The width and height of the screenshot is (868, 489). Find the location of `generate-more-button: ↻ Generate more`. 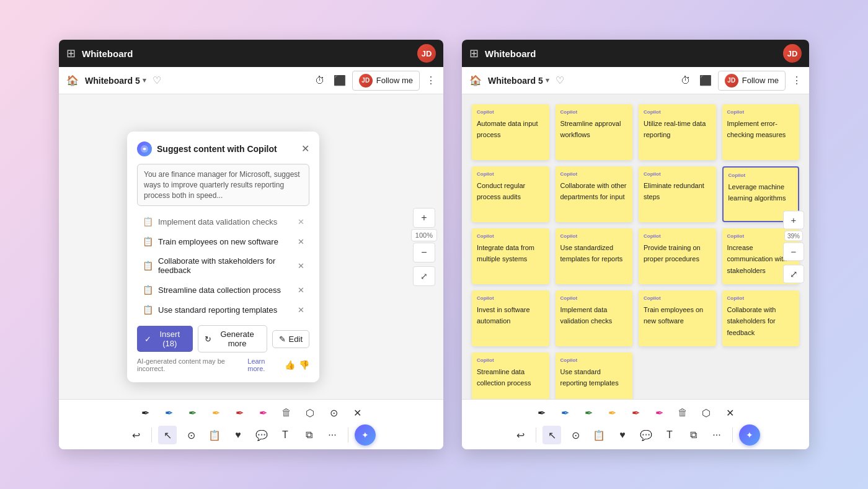

generate-more-button: ↻ Generate more is located at coordinates (232, 339).